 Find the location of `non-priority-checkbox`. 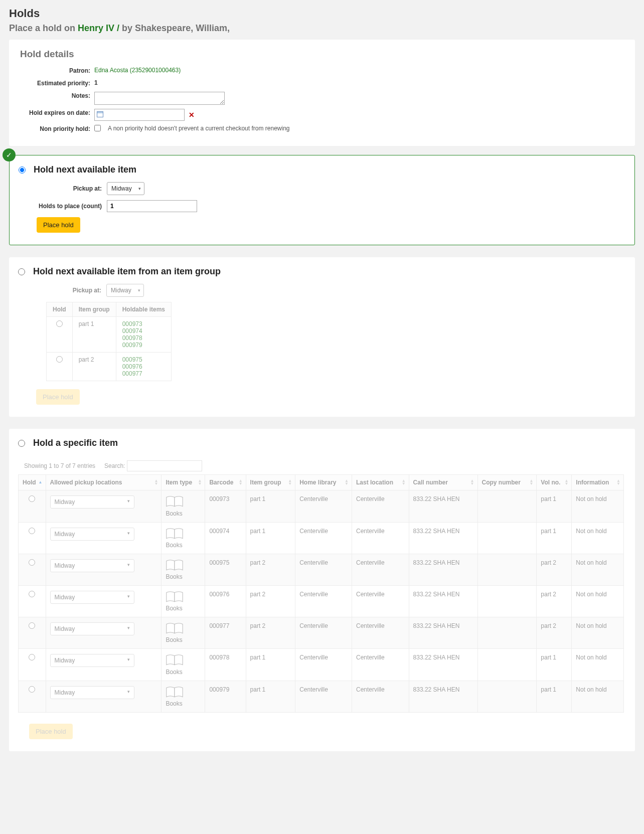

non-priority-checkbox is located at coordinates (97, 128).